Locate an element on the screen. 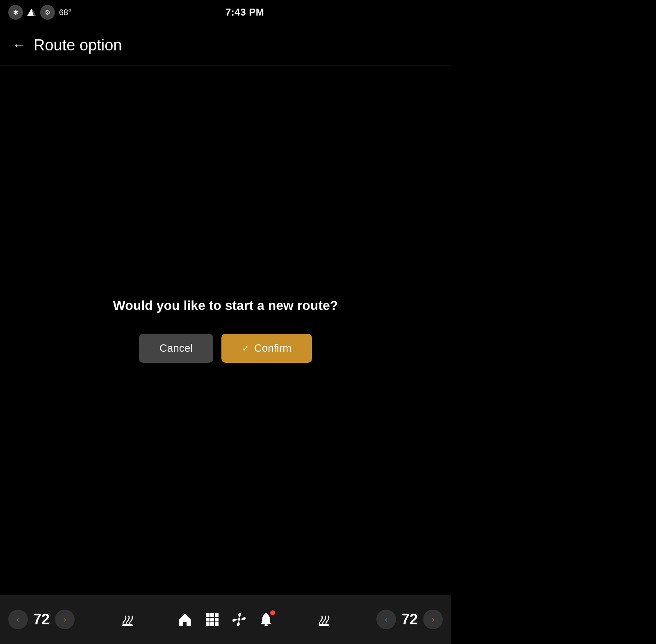  left-temp-display: 72 is located at coordinates (41, 619).